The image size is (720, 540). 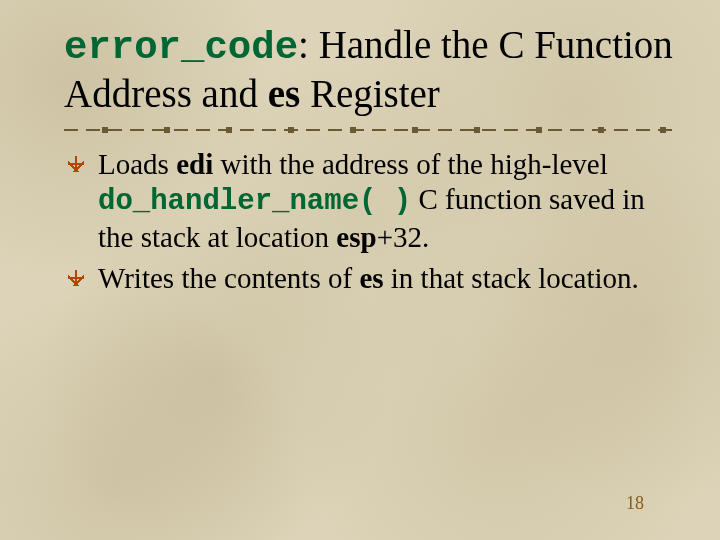 What do you see at coordinates (194, 164) in the screenshot?
I see `bullet-bold: edi` at bounding box center [194, 164].